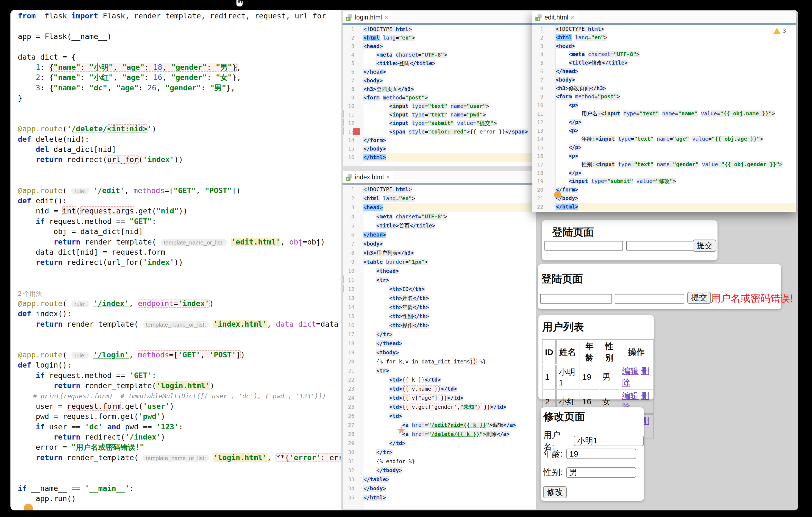  Describe the element at coordinates (450, 262) in the screenshot. I see `code-line: <table border="1px">` at that location.